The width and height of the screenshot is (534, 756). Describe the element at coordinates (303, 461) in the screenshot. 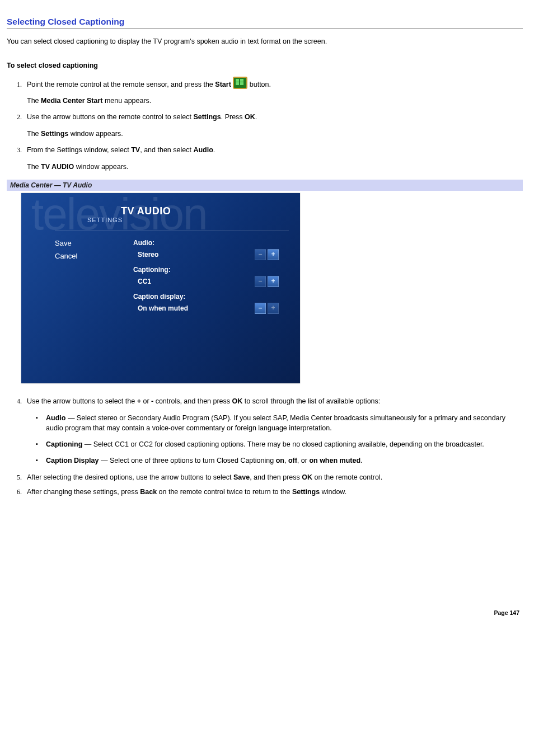

I see `option-cd-text-c: , or` at that location.